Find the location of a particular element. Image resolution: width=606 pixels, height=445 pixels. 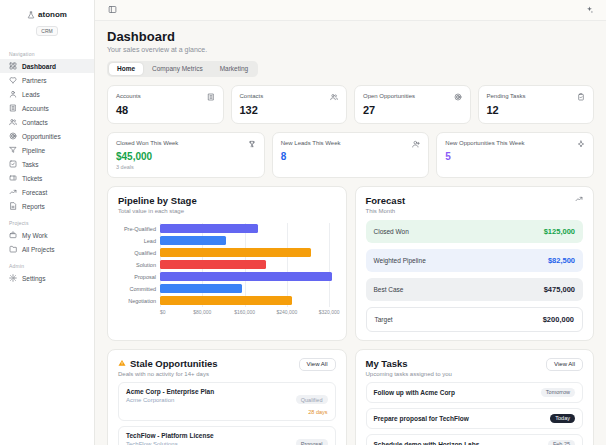

sidebar-item-partners: Partners is located at coordinates (47, 80).